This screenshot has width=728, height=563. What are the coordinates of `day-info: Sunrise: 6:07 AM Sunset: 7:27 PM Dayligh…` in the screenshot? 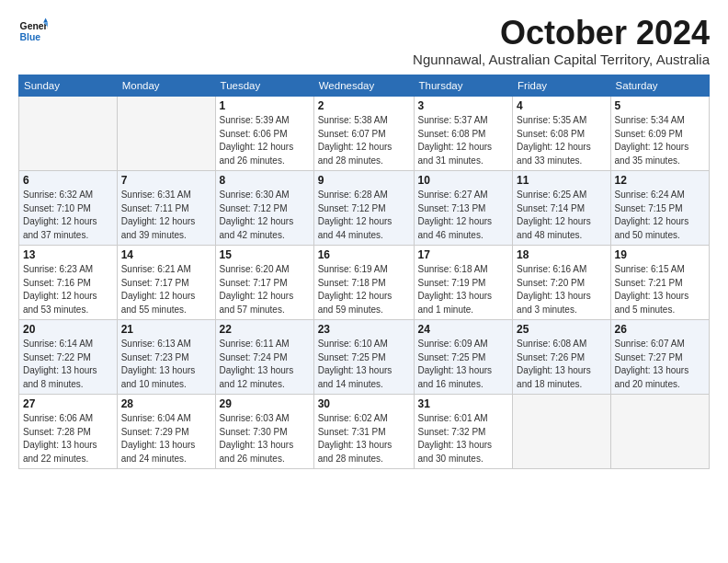 It's located at (660, 364).